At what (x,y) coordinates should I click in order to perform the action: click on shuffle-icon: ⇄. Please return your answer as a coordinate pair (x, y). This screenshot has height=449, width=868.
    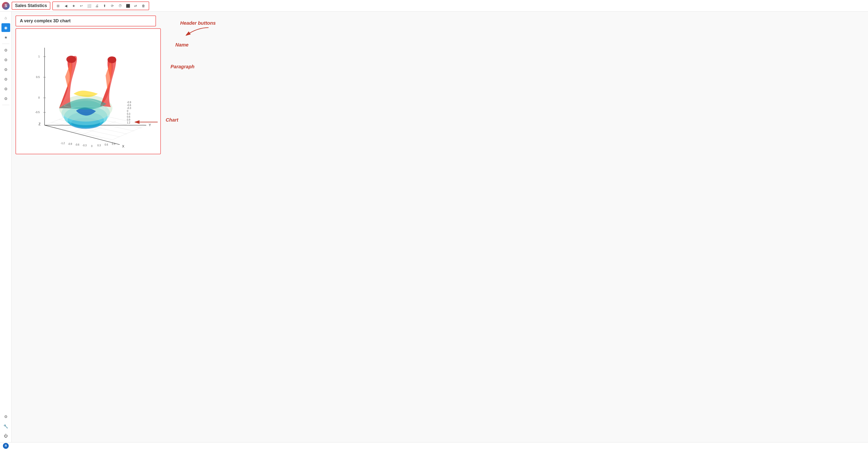
    Looking at the image, I should click on (135, 6).